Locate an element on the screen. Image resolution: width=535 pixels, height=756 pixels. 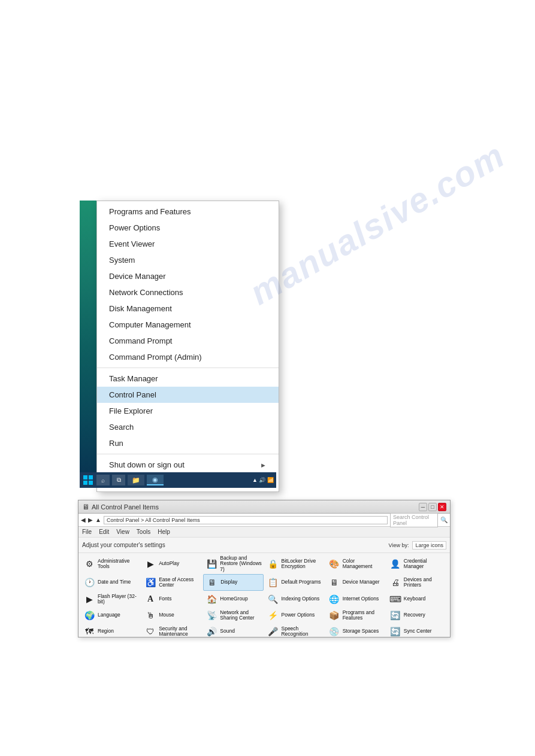
menu-tools: Tools is located at coordinates (144, 532).